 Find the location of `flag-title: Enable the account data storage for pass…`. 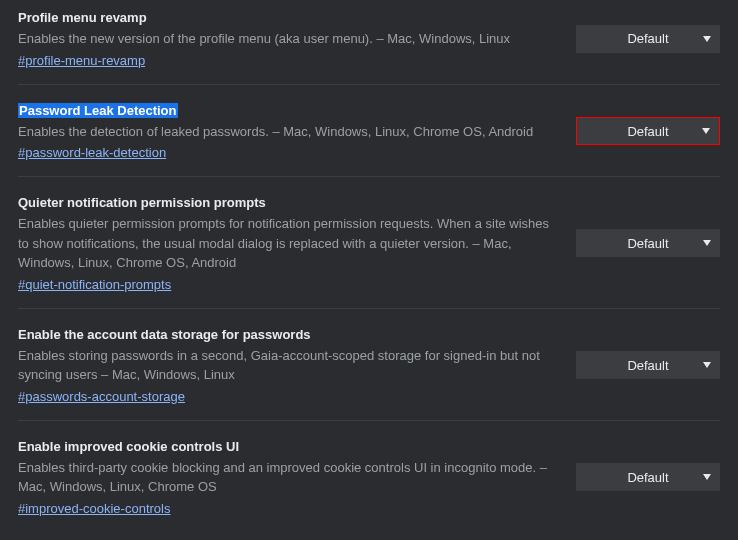

flag-title: Enable the account data storage for pass… is located at coordinates (164, 334).